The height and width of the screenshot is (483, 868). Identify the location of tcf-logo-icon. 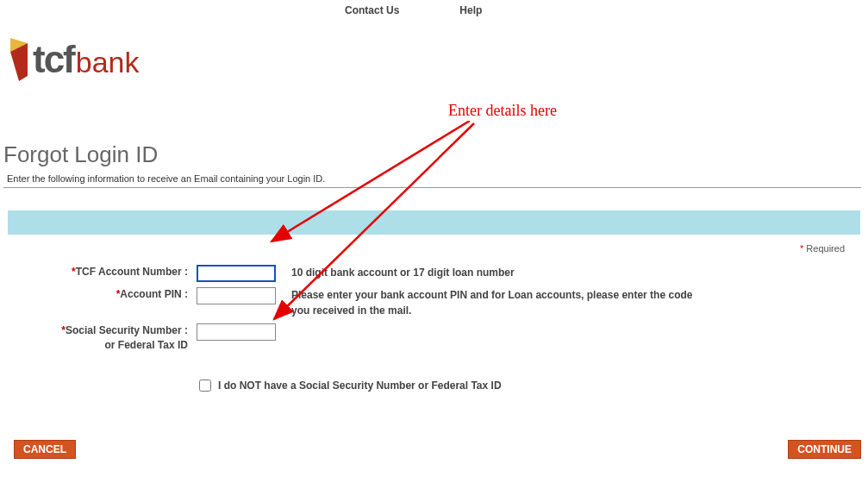
(20, 60).